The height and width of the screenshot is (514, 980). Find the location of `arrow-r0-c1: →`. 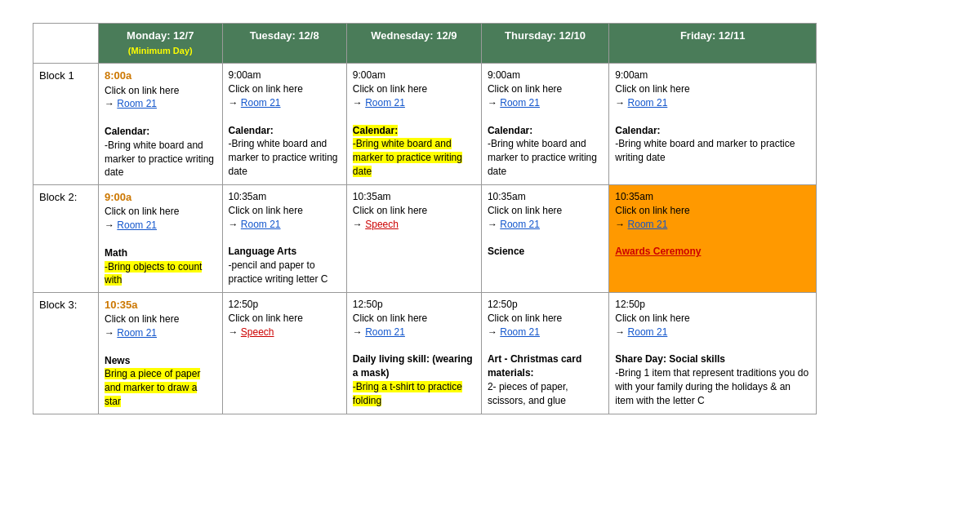

arrow-r0-c1: → is located at coordinates (235, 103).